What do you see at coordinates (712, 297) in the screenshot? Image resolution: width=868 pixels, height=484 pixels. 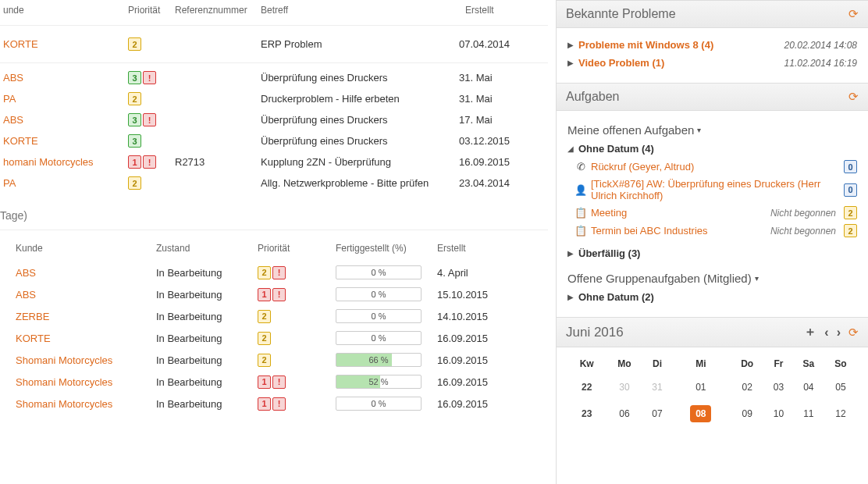 I see `group-no-date-toggle: ▶ Ohne Datum (2)` at bounding box center [712, 297].